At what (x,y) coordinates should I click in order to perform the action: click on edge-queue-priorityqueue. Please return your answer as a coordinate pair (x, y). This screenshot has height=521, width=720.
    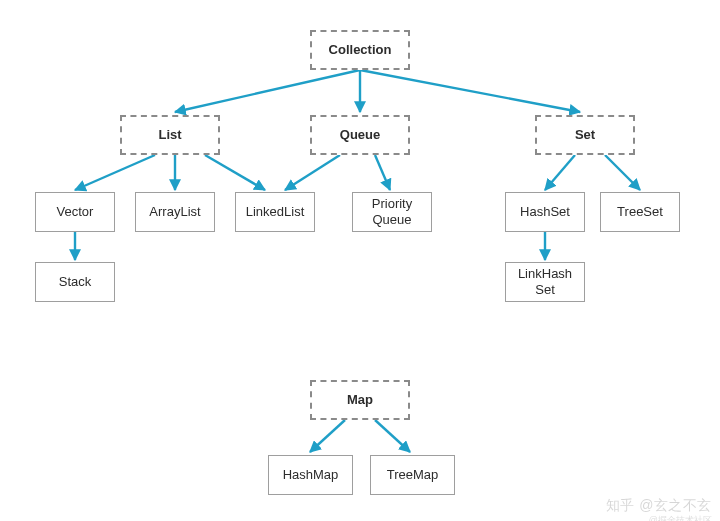
    Looking at the image, I should click on (382, 172).